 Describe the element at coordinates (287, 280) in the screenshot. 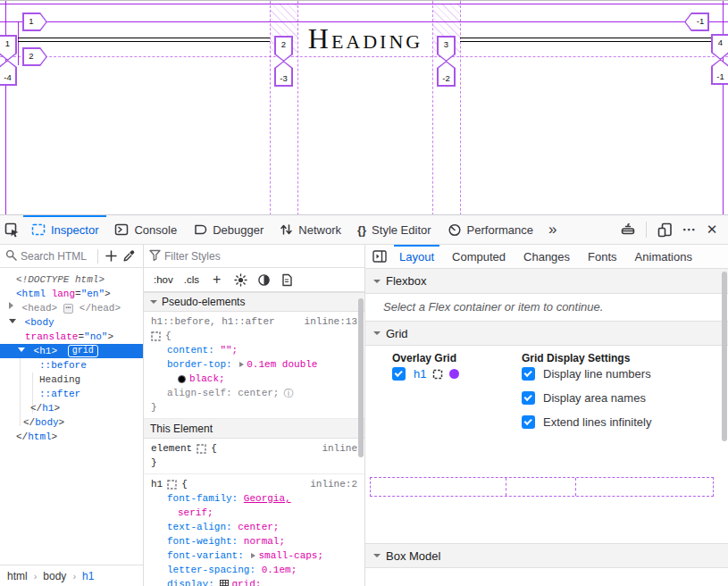

I see `print-simulation-icon` at that location.